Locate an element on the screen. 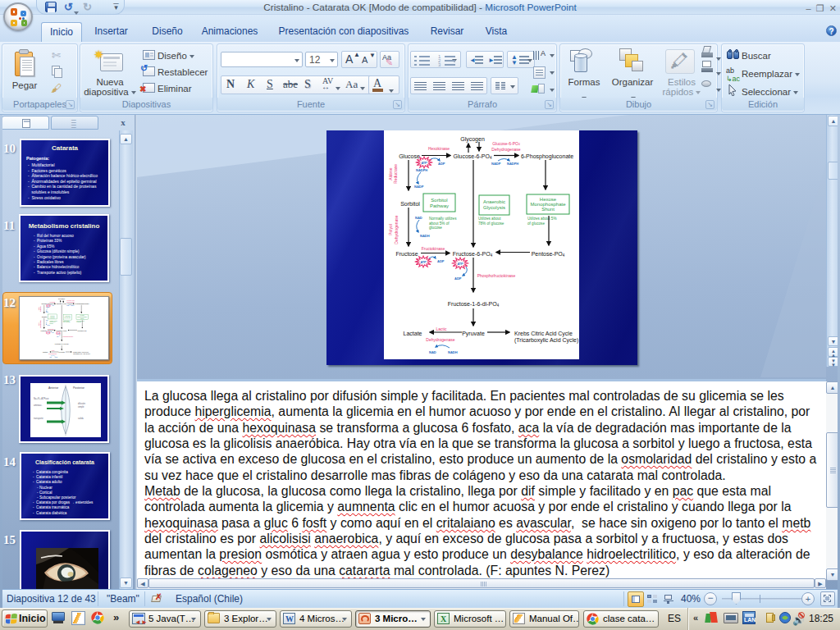 This screenshot has height=630, width=840. svg-text: Fructose is located at coordinates (407, 254).